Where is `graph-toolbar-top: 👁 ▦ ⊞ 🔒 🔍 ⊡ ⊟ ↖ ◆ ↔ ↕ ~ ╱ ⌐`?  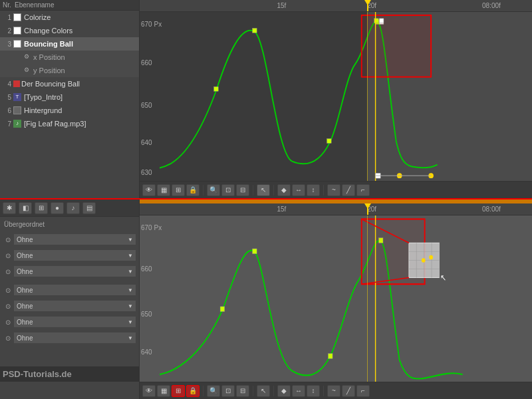
graph-toolbar-top: 👁 ▦ ⊞ 🔒 🔍 ⊡ ⊟ ↖ ◆ ↔ ↕ ~ ╱ ⌐ is located at coordinates (336, 190).